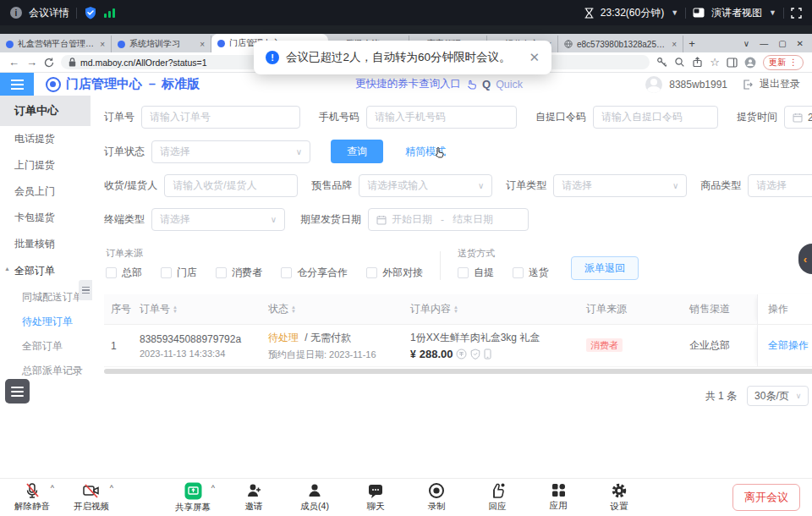 This screenshot has width=812, height=516. Describe the element at coordinates (782, 44) in the screenshot. I see `maximize-button: ▢` at that location.